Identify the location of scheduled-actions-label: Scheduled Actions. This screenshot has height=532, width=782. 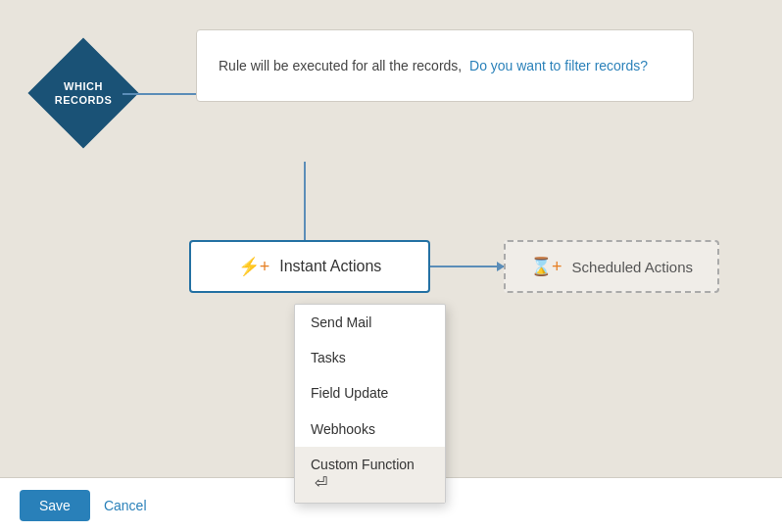
(633, 266).